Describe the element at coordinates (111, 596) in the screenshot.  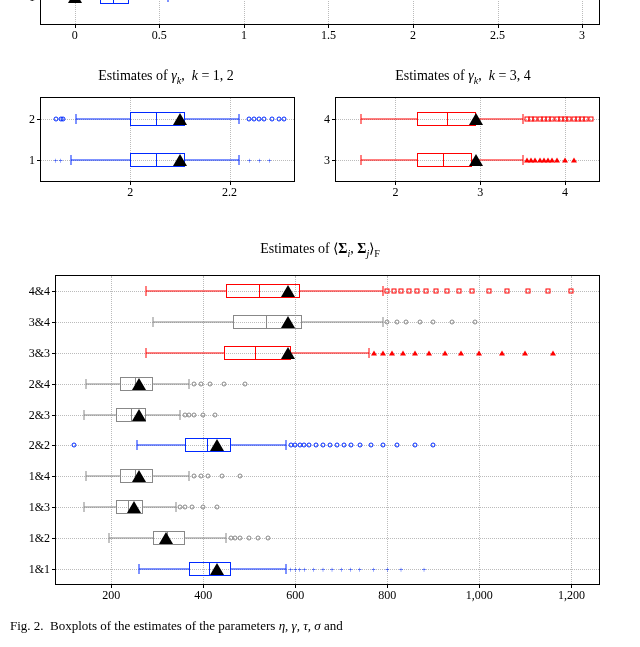
I see `x-tick: 200` at that location.